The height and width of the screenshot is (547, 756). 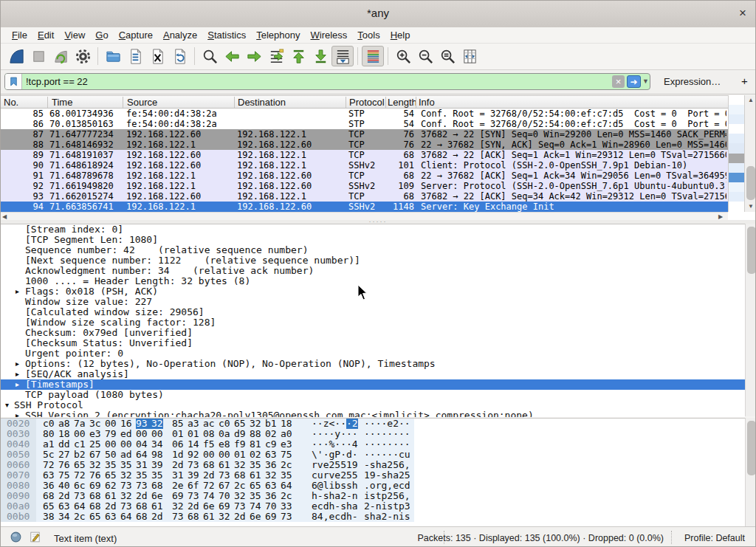 I want to click on detail-line: [Next sequence number: 1122 (relative se…, so click(x=373, y=261).